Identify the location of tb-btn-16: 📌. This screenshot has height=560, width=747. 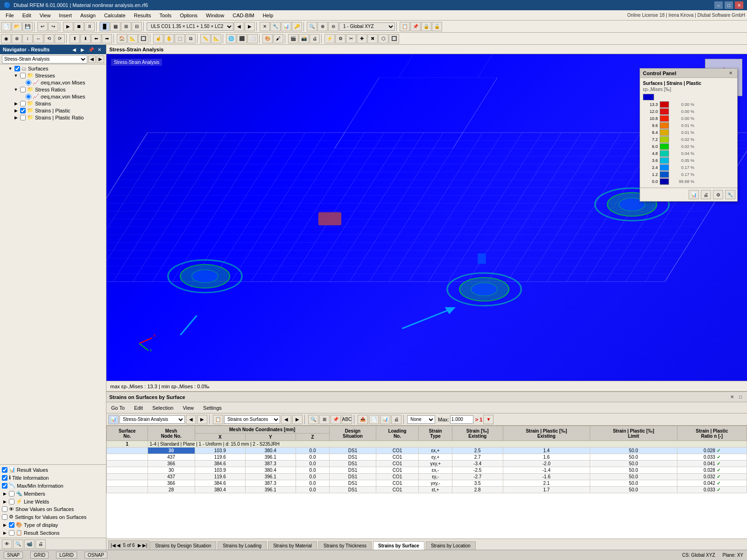
(416, 27).